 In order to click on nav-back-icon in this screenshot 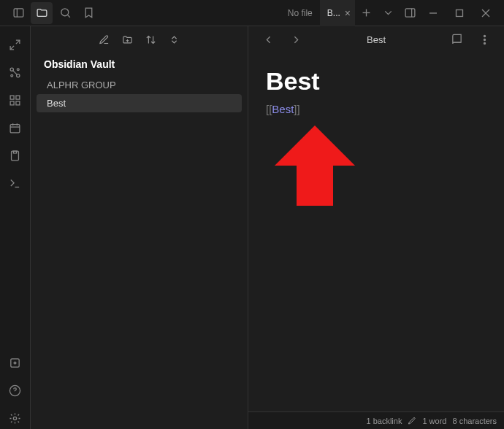, I will do `click(268, 39)`.